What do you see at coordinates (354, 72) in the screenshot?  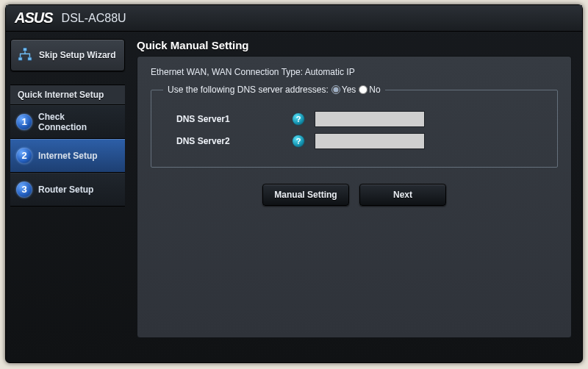 I see `wan-subtitle: Ethernet WAN, WAN Connection Type: Autom…` at bounding box center [354, 72].